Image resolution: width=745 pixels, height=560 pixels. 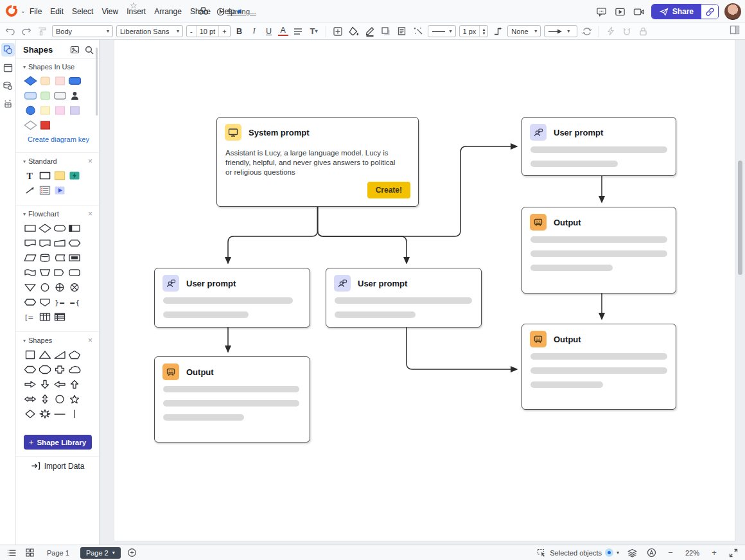 I want to click on off-page-connector-shape, so click(x=45, y=302).